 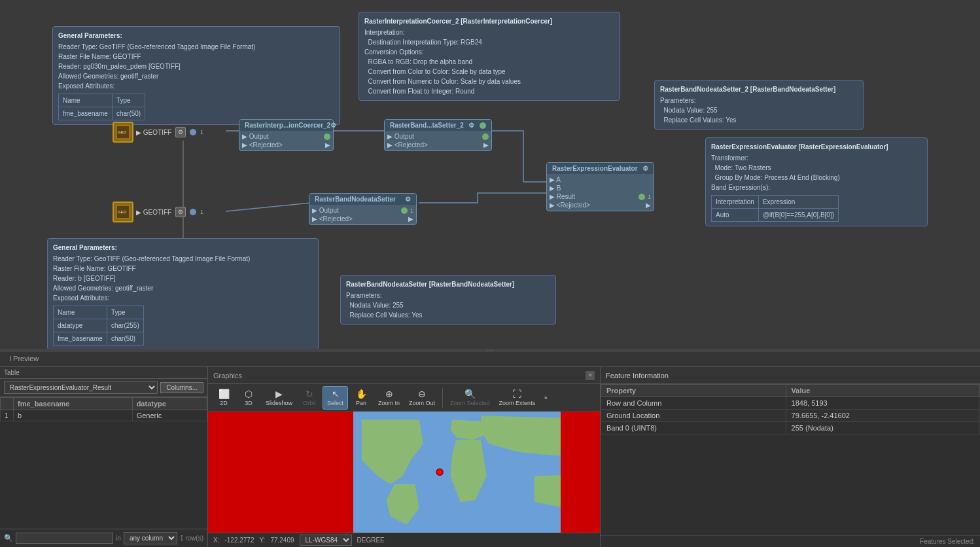 What do you see at coordinates (883, 416) in the screenshot?
I see `feature-val-ground-loc: 79.6655, -2.41602` at bounding box center [883, 416].